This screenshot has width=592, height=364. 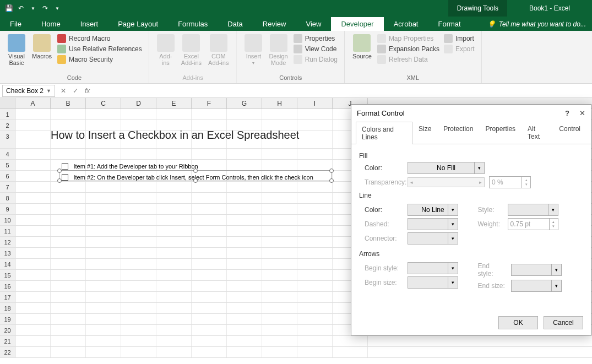 What do you see at coordinates (8, 198) in the screenshot?
I see `row-header: 8` at bounding box center [8, 198].